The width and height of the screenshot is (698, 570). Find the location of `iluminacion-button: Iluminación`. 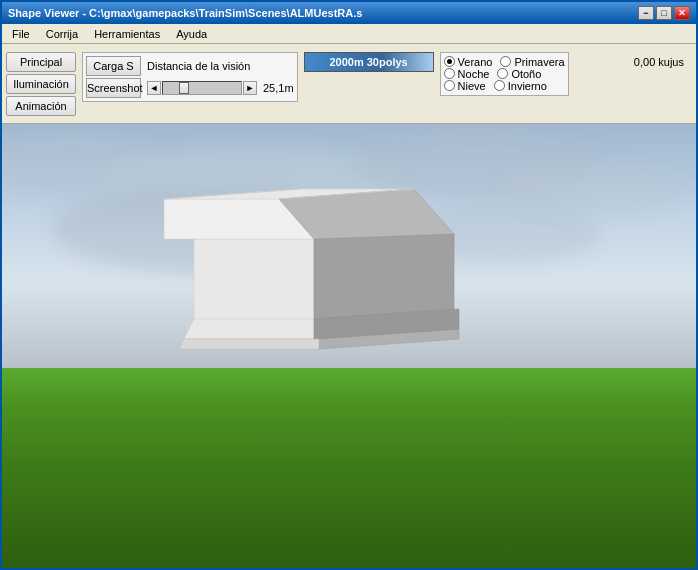

iluminacion-button: Iluminación is located at coordinates (41, 84).